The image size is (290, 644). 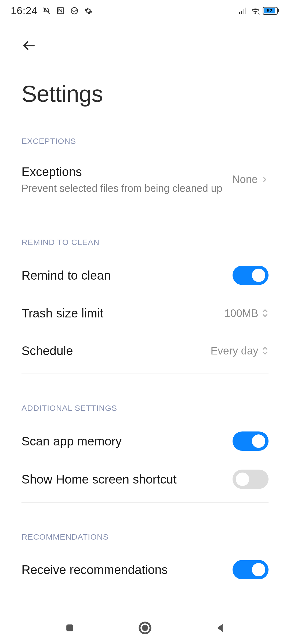 What do you see at coordinates (145, 172) in the screenshot?
I see `section-exceptions: EXCEPTIONS Exceptions Prevent selected f…` at bounding box center [145, 172].